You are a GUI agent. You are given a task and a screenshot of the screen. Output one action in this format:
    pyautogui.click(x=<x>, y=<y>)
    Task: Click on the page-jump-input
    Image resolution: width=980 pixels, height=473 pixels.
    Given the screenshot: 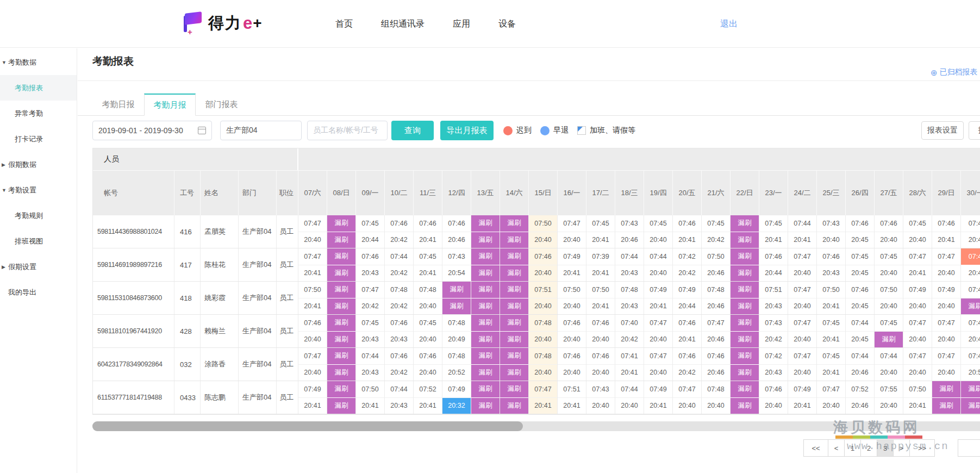 What is the action you would take?
    pyautogui.click(x=969, y=448)
    